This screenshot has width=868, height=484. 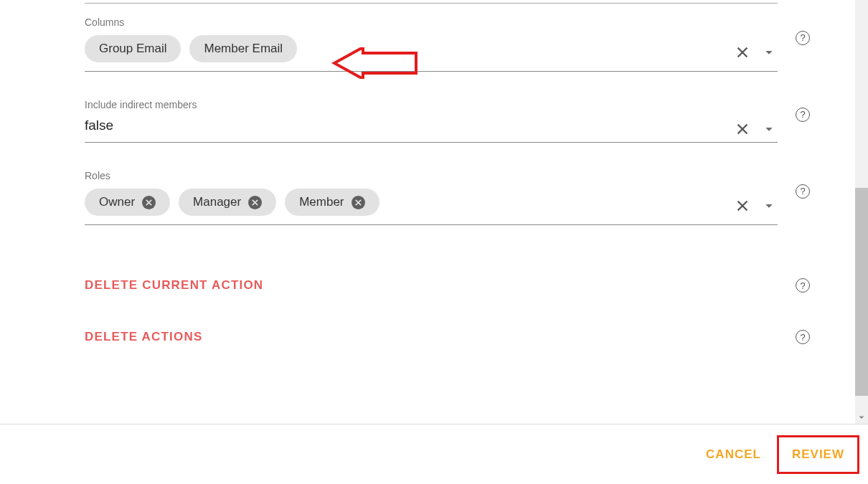 What do you see at coordinates (862, 212) in the screenshot?
I see `scrollbar` at bounding box center [862, 212].